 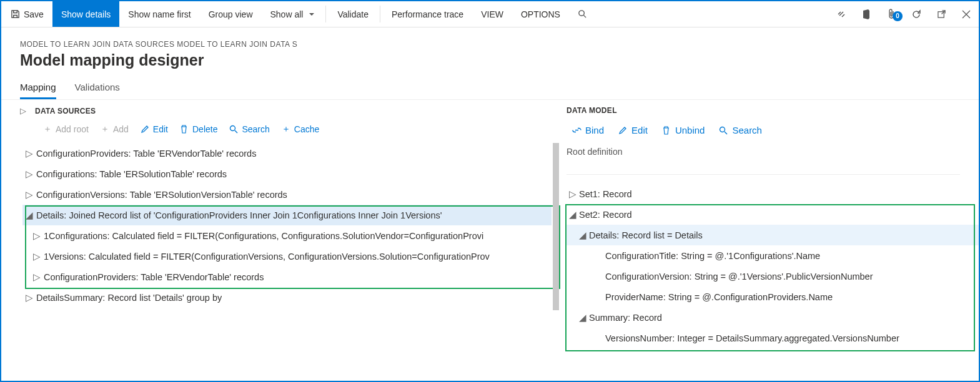 I want to click on tree-row: ▷ConfigurationVersions: Table 'ERSolutio…, so click(x=287, y=195).